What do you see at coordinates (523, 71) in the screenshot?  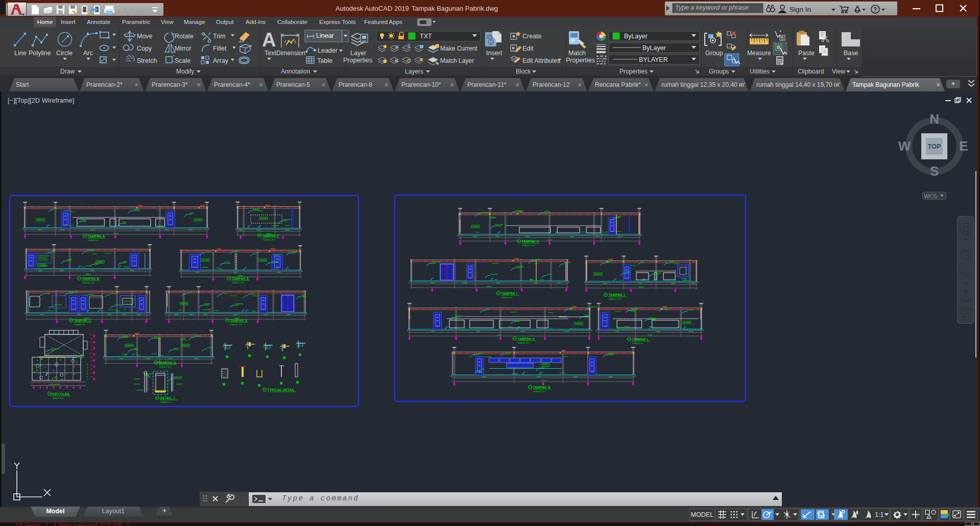 I see `svg-text: Block` at bounding box center [523, 71].